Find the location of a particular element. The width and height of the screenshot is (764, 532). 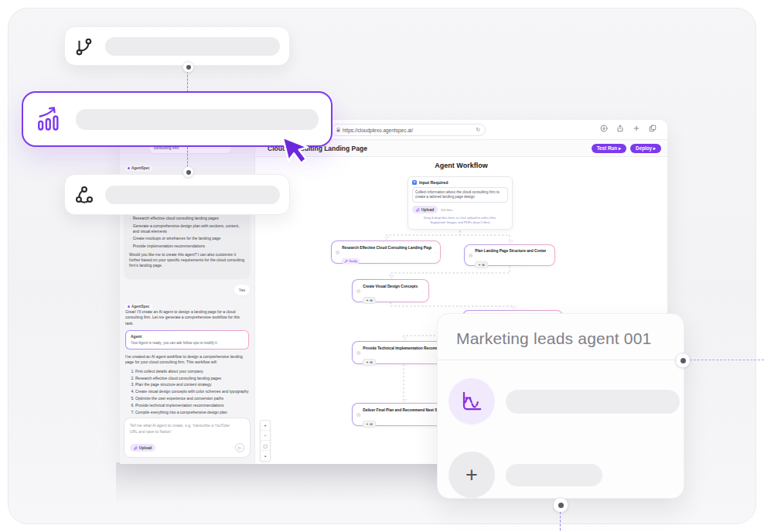

send-button: ▷ is located at coordinates (240, 448).